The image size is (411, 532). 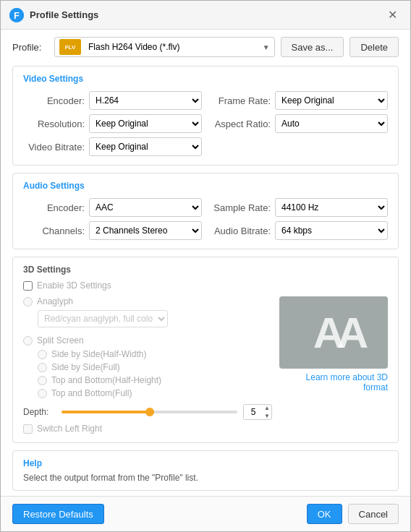 I want to click on channels-row: Channels: 2 Channels Stereo, so click(x=113, y=231).